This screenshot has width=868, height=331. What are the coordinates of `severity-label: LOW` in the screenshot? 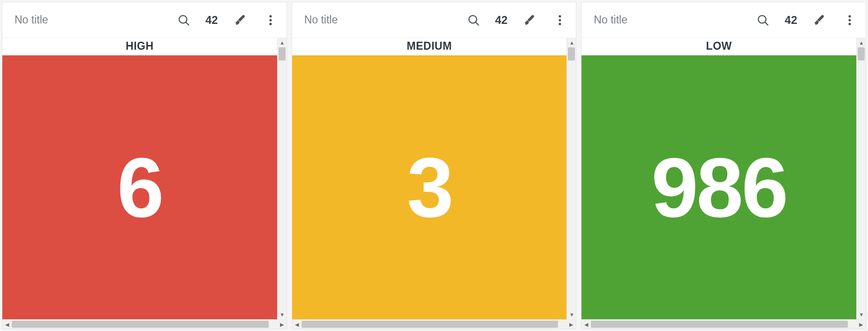 It's located at (719, 47).